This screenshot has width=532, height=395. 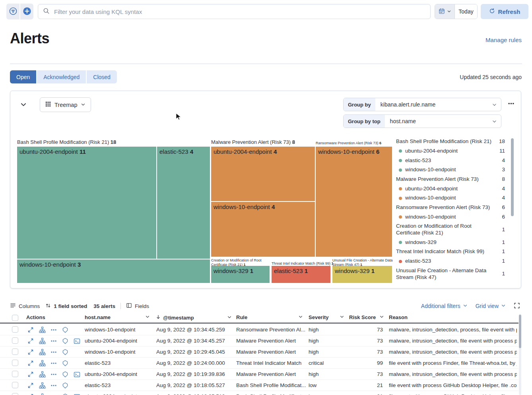 What do you see at coordinates (450, 217) in the screenshot?
I see `legend-item-row: windows-10-endpoint6` at bounding box center [450, 217].